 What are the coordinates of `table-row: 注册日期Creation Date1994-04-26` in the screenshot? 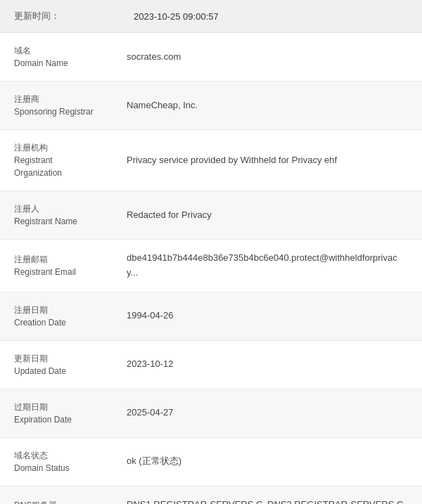 It's located at (211, 316).